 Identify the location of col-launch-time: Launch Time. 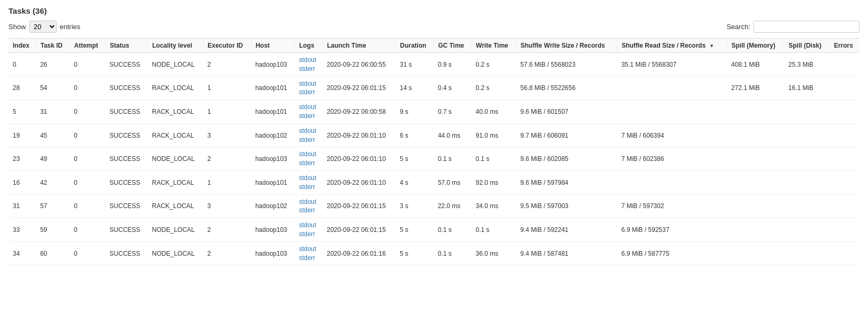
(359, 46).